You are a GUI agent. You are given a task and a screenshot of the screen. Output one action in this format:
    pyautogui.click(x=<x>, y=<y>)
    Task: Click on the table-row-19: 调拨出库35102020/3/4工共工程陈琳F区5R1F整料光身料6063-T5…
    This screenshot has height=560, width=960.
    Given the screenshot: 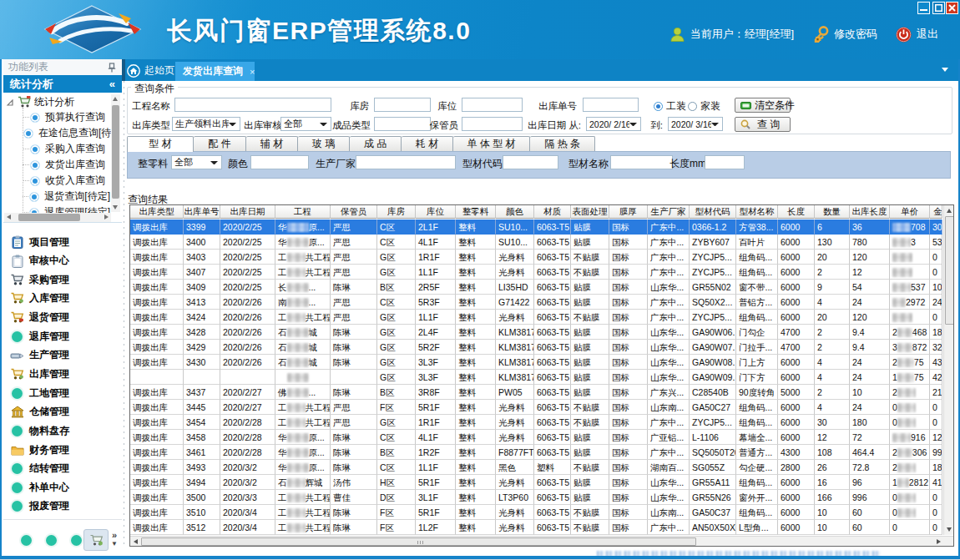 What is the action you would take?
    pyautogui.click(x=536, y=512)
    